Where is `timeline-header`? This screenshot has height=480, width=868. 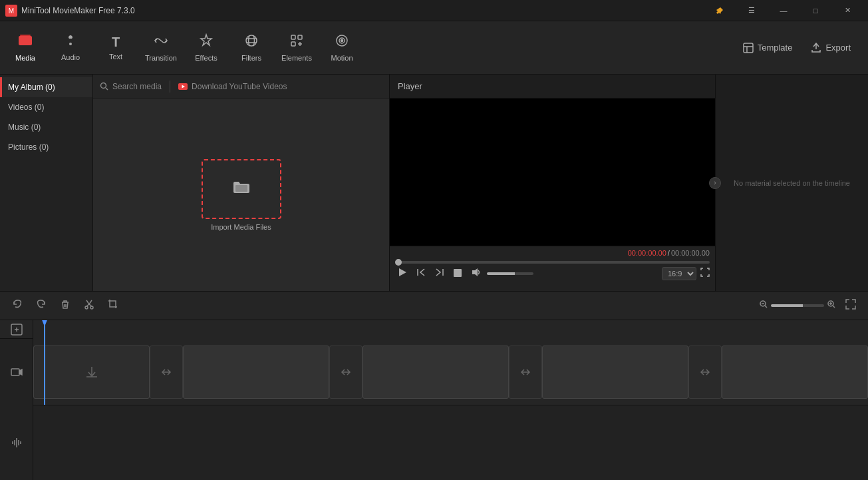 timeline-header is located at coordinates (434, 330).